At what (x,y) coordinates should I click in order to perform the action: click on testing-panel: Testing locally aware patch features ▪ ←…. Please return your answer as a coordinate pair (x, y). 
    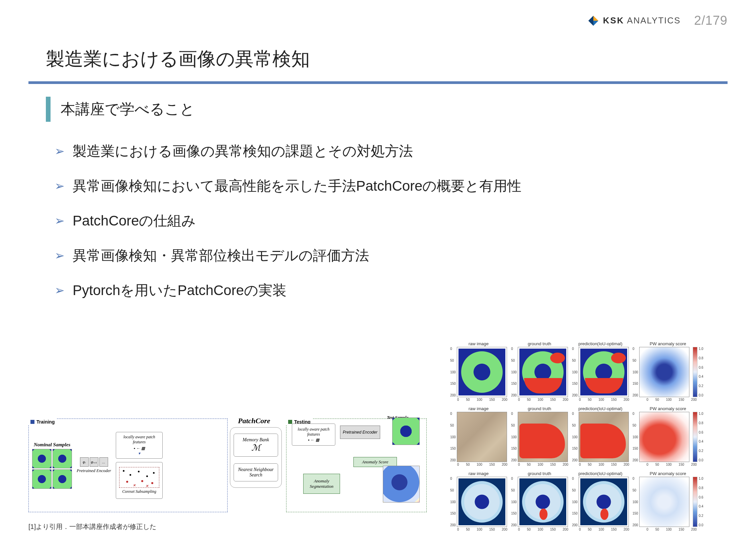
    Looking at the image, I should click on (356, 465).